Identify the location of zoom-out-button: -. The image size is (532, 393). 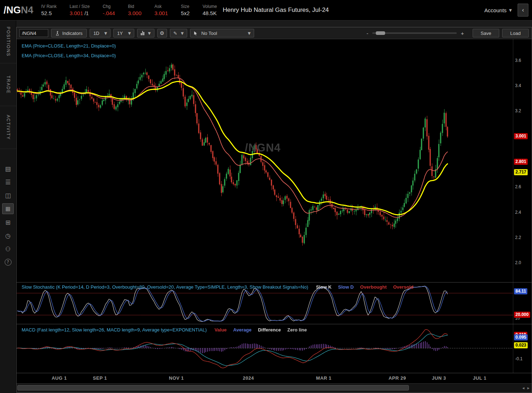
(367, 33).